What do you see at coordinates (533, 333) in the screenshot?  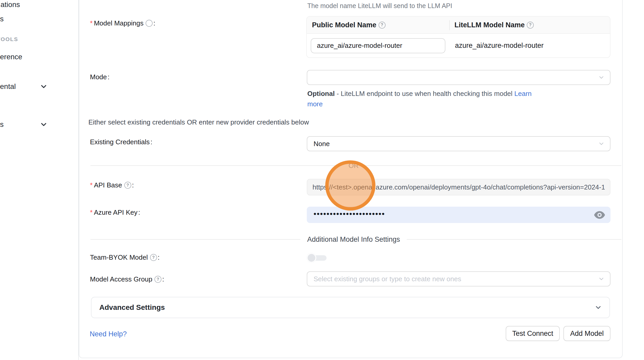 I see `test-connect-button: Test Connect` at bounding box center [533, 333].